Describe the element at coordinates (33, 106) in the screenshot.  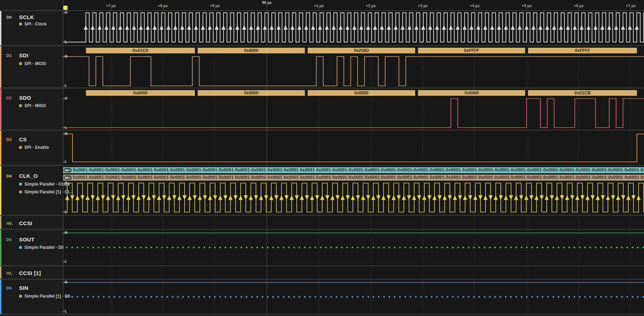
I see `analyzer-item: SPI - MISO` at that location.